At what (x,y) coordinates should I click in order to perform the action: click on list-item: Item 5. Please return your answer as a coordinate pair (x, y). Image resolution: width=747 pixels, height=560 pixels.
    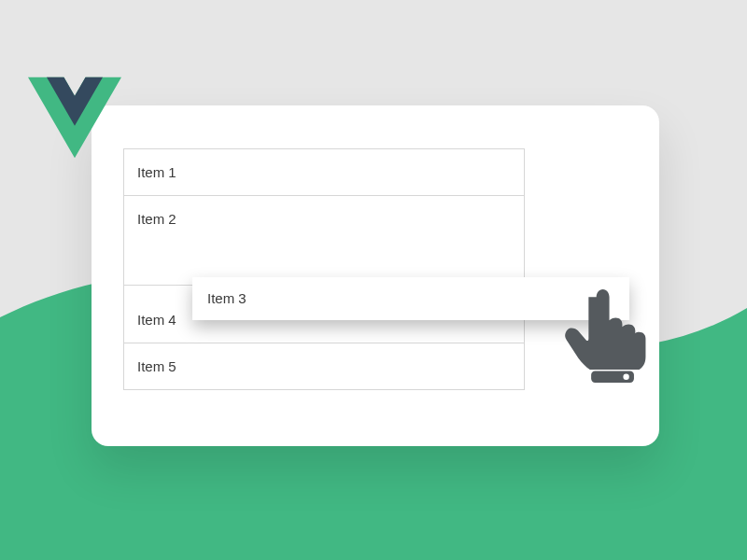
    Looking at the image, I should click on (324, 366).